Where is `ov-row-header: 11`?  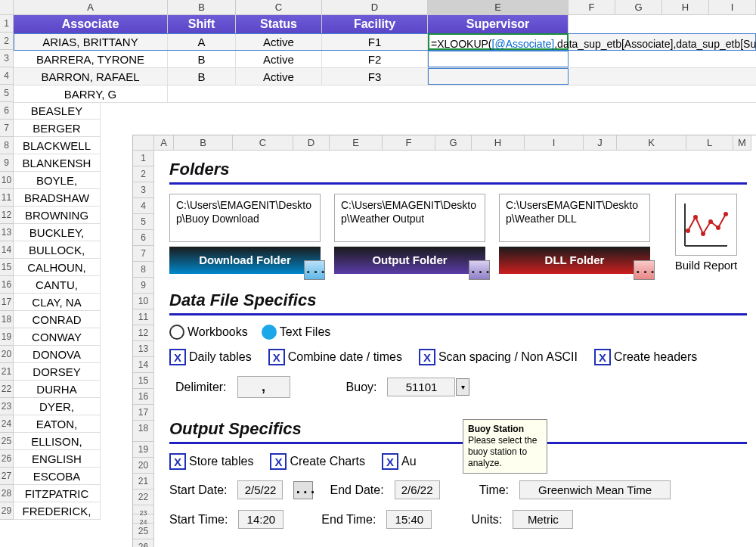
ov-row-header: 11 is located at coordinates (144, 318).